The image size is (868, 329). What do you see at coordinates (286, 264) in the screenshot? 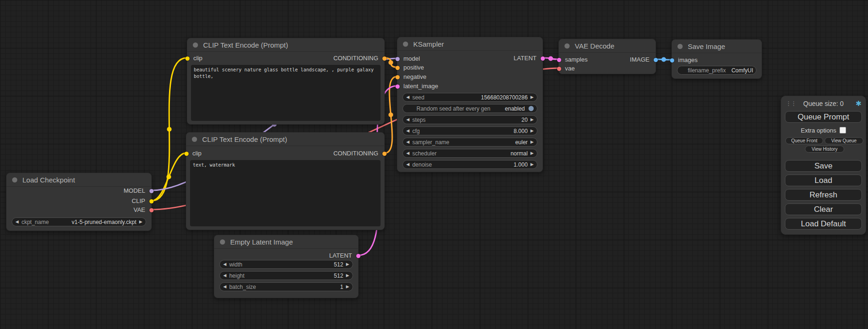
I see `empty-latent-image-widget-width: ◀width512▶` at bounding box center [286, 264].